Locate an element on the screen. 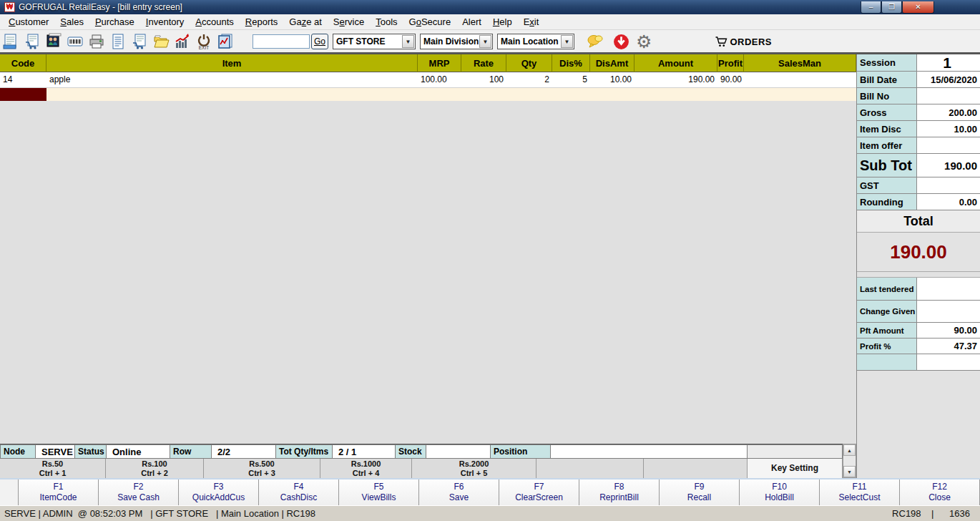  customers-icon is located at coordinates (54, 42).